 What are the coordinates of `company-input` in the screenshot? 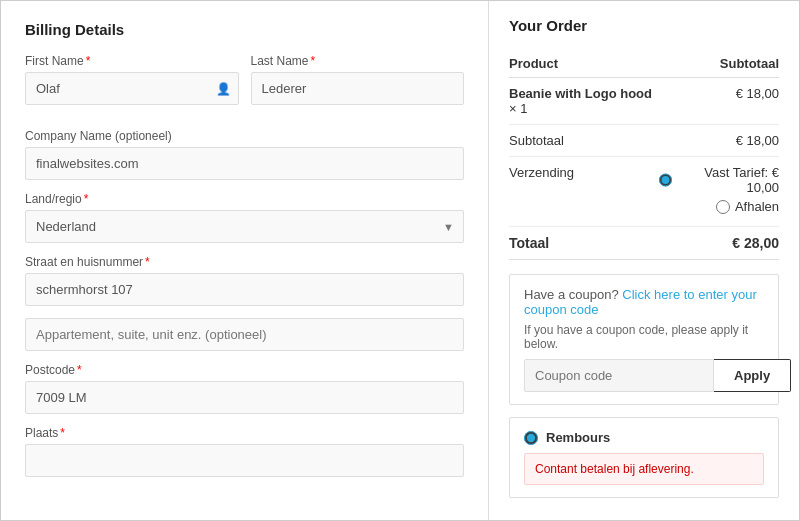 It's located at (244, 164).